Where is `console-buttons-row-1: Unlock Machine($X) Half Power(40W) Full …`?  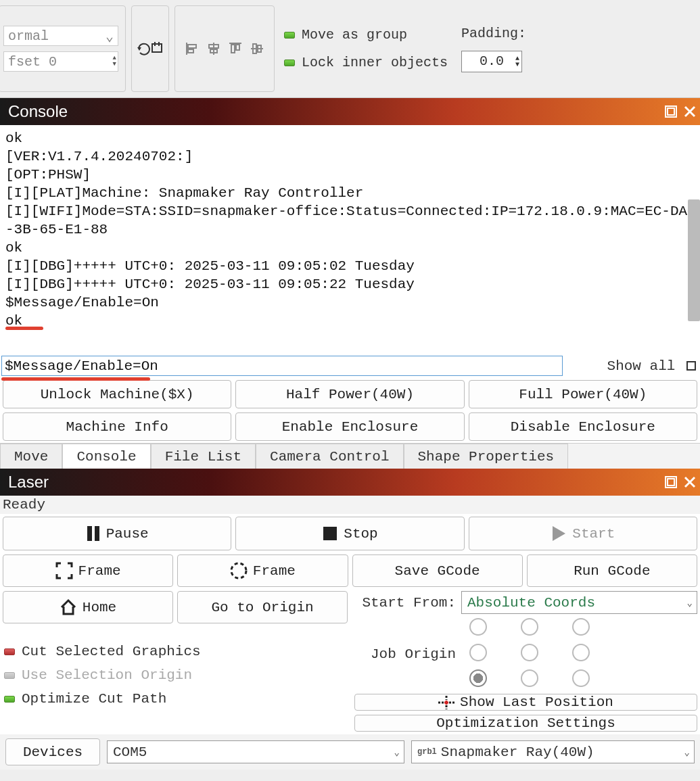
console-buttons-row-1: Unlock Machine($X) Half Power(40W) Full … is located at coordinates (350, 394).